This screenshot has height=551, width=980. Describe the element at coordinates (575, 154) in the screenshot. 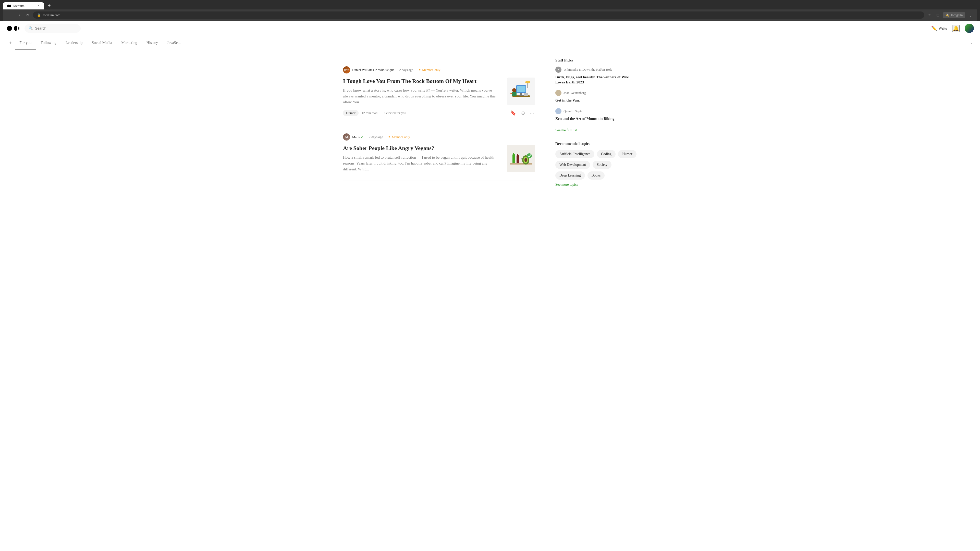

I see `topic-chip-ai: Artificial Intelligence` at that location.